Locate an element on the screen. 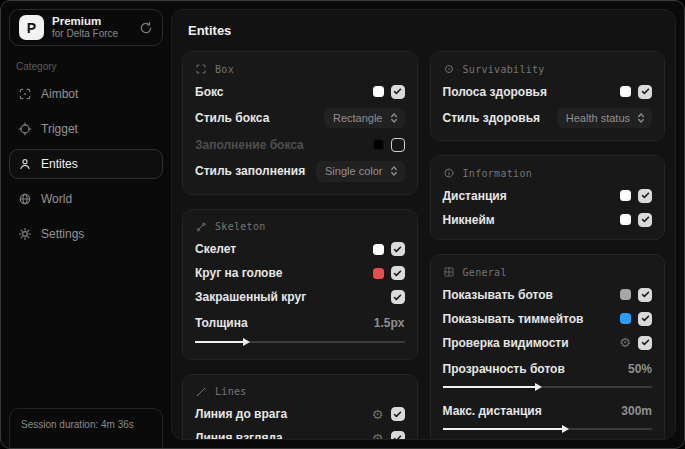 Image resolution: width=685 pixels, height=449 pixels. health-style-dropdown: Health status is located at coordinates (604, 118).